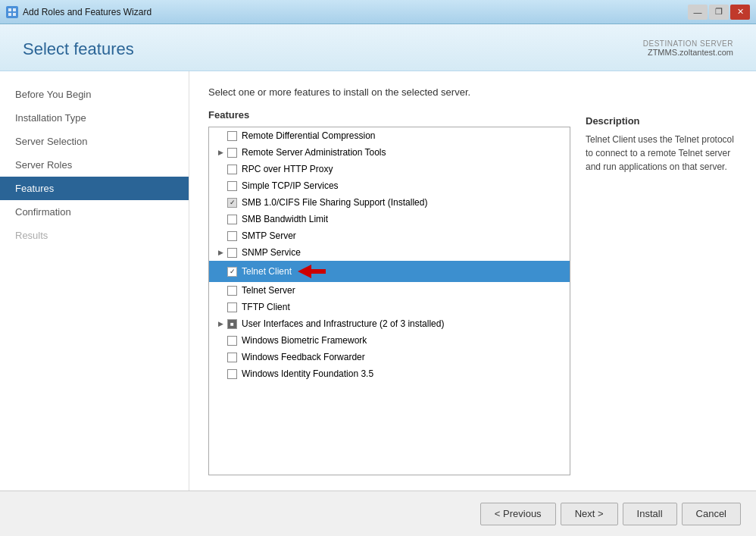  I want to click on previous-button: < Previous, so click(518, 514).